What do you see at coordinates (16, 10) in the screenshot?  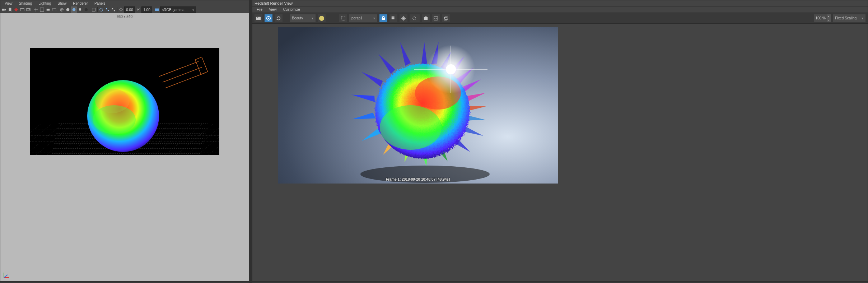 I see `keyframe-icon` at bounding box center [16, 10].